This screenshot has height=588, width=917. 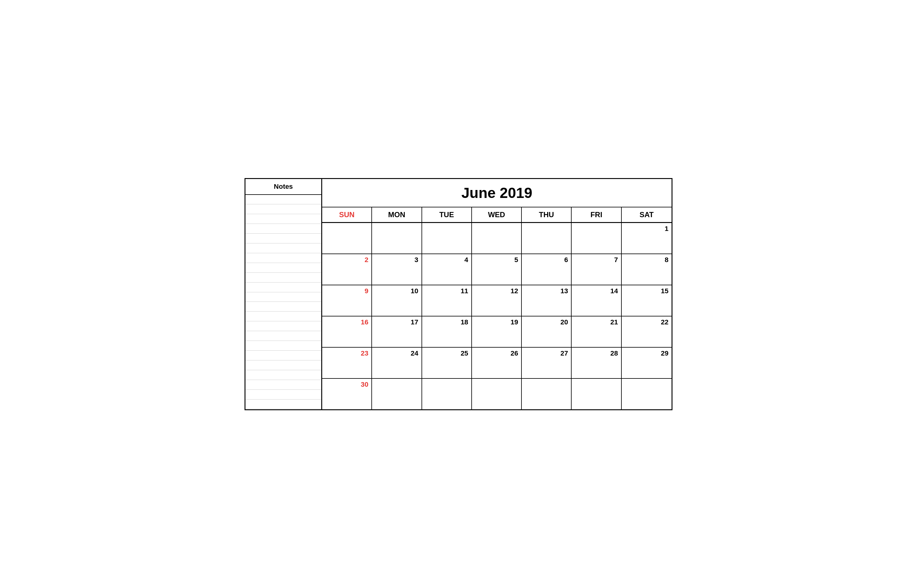 I want to click on day-cell: 10, so click(x=397, y=300).